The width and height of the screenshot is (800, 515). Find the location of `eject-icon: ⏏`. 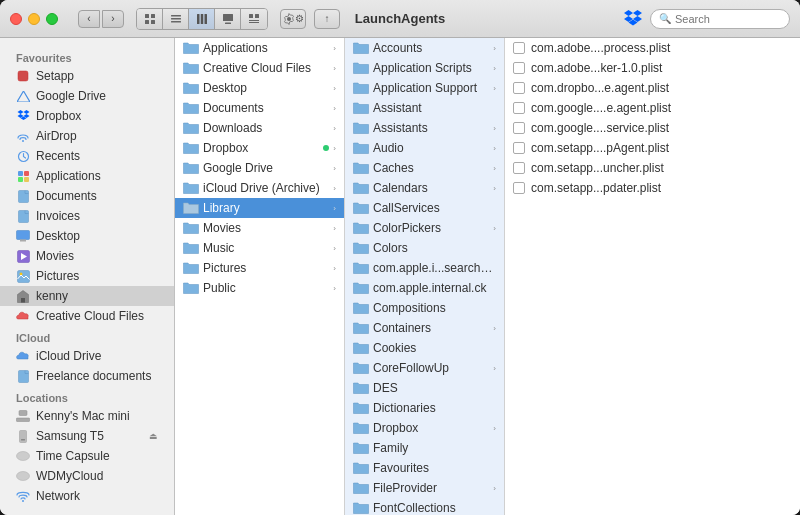

eject-icon: ⏏ is located at coordinates (154, 436).